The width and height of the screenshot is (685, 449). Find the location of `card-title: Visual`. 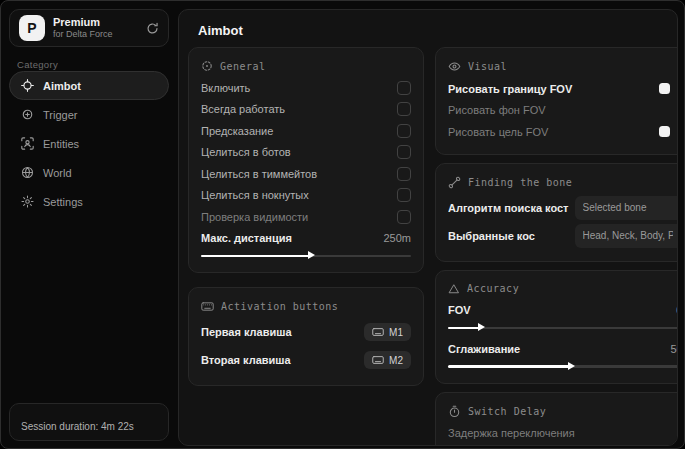

card-title: Visual is located at coordinates (488, 66).